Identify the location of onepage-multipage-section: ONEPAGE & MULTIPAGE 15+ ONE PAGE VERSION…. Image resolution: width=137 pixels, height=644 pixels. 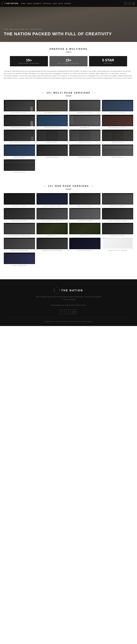
(68, 64).